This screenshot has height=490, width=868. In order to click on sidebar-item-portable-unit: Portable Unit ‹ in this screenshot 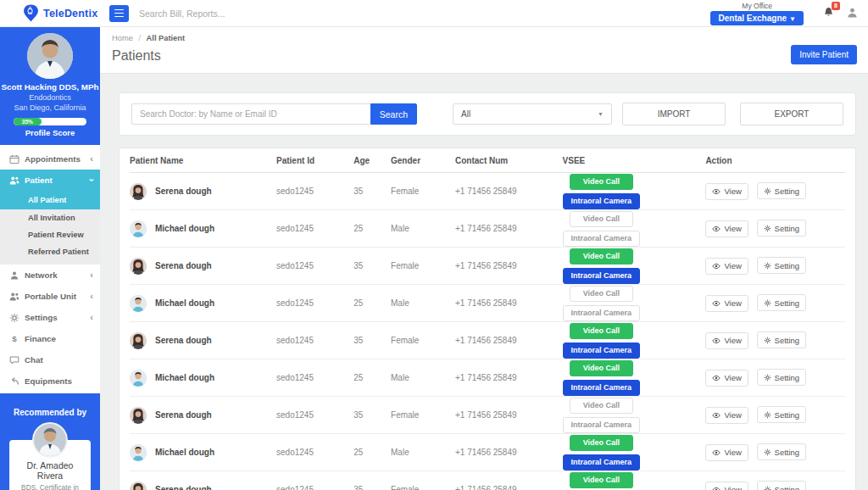, I will do `click(50, 297)`.